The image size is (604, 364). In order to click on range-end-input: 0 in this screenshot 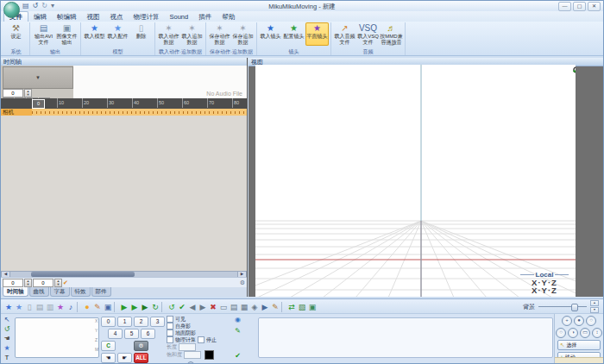, I will do `click(43, 283)`.